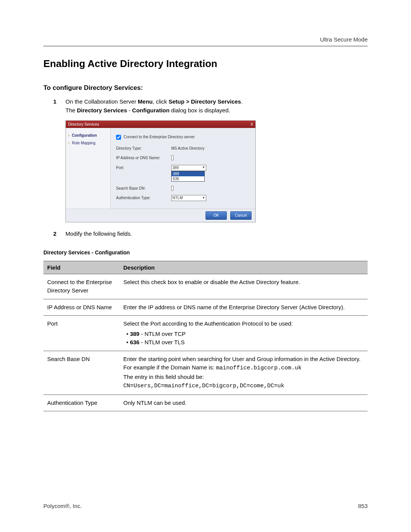 The image size is (411, 532). I want to click on connect-checkbox-label: Connect to the Enterprise Directory serv…, so click(159, 137).